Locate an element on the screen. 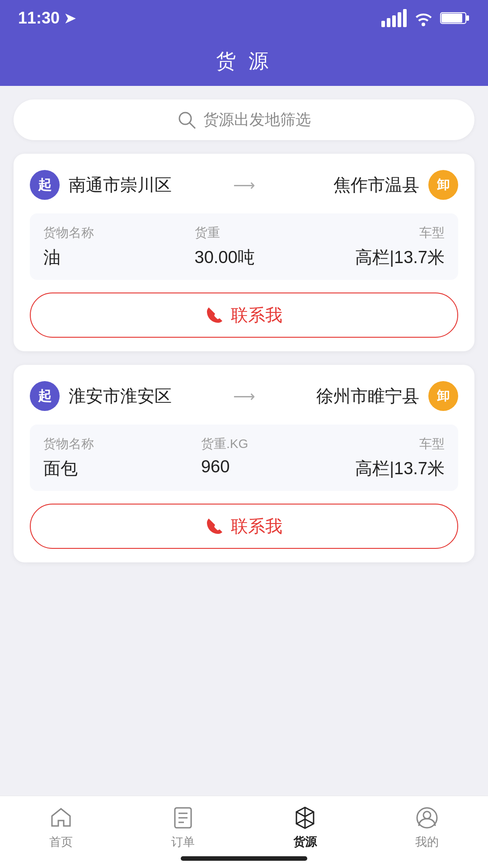 Image resolution: width=488 pixels, height=868 pixels. origin-name-1: 南通市崇川区 is located at coordinates (146, 185).